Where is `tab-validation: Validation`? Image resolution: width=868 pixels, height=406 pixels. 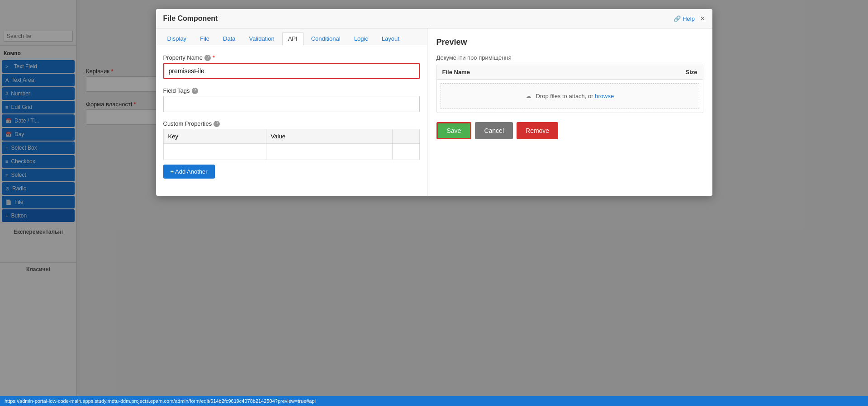 tab-validation: Validation is located at coordinates (262, 38).